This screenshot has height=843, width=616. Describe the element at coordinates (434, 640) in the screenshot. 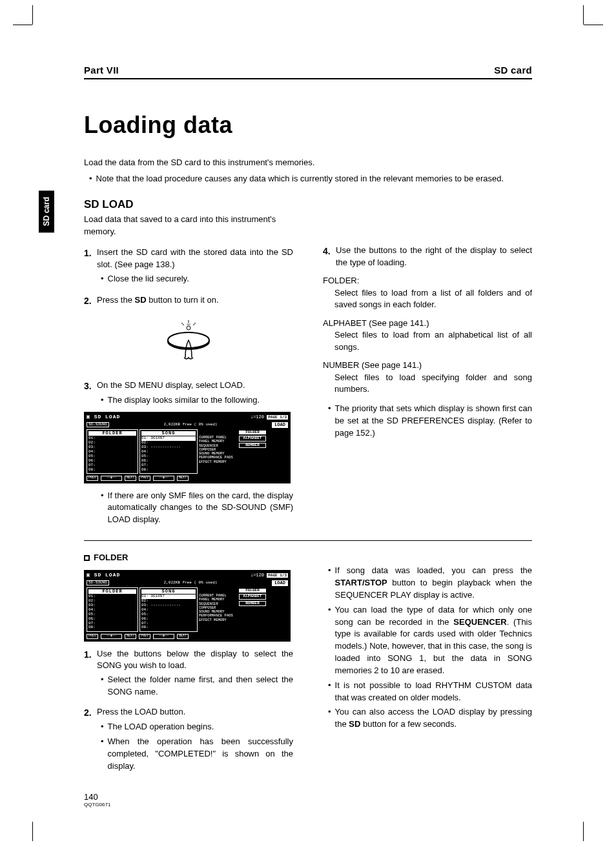

I see `folder-r2-text: You can load the type of data for which …` at that location.